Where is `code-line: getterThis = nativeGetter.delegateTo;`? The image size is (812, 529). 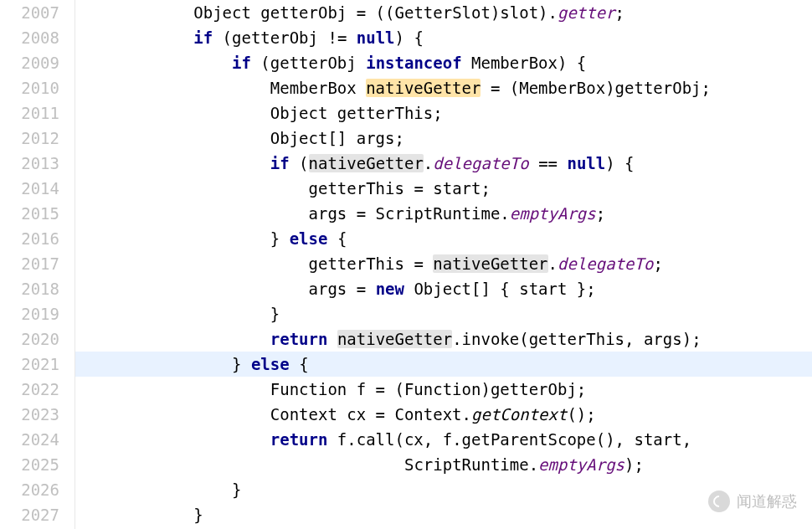
code-line: getterThis = nativeGetter.delegateTo; is located at coordinates (445, 264).